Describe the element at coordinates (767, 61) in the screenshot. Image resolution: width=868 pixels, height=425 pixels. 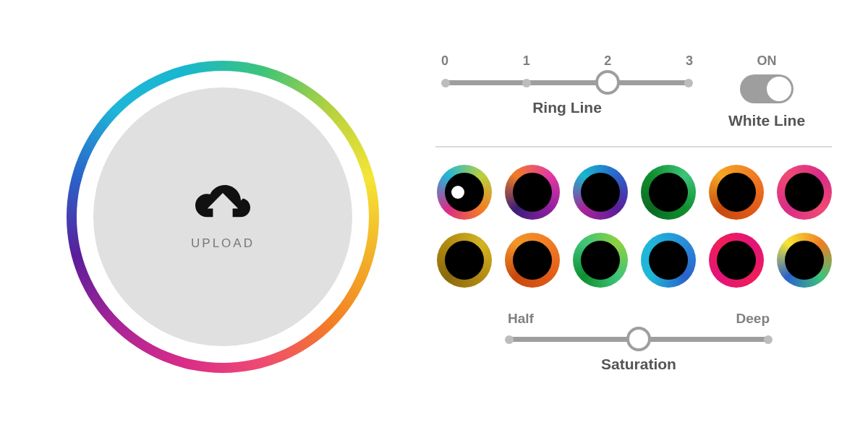
I see `white-line-state-label: ON` at that location.